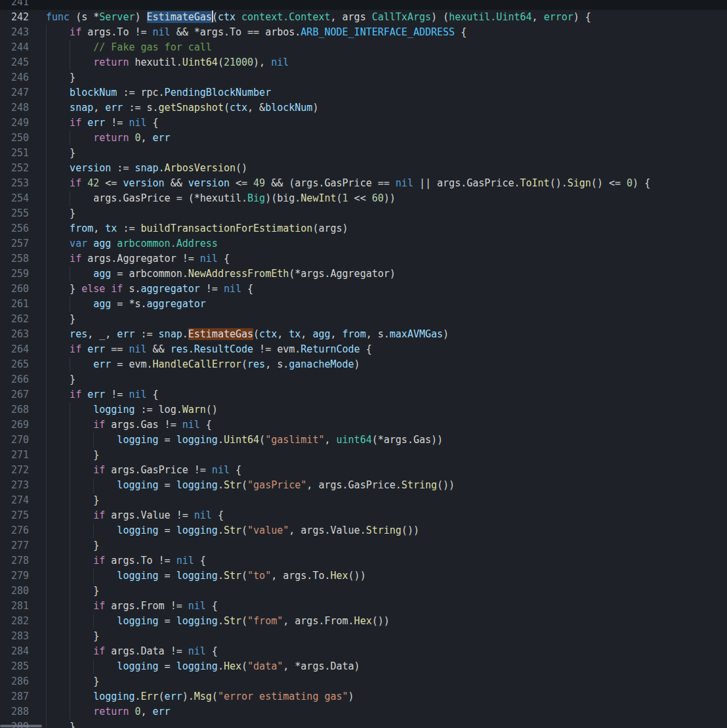  Describe the element at coordinates (14, 440) in the screenshot. I see `line-number: 270` at that location.